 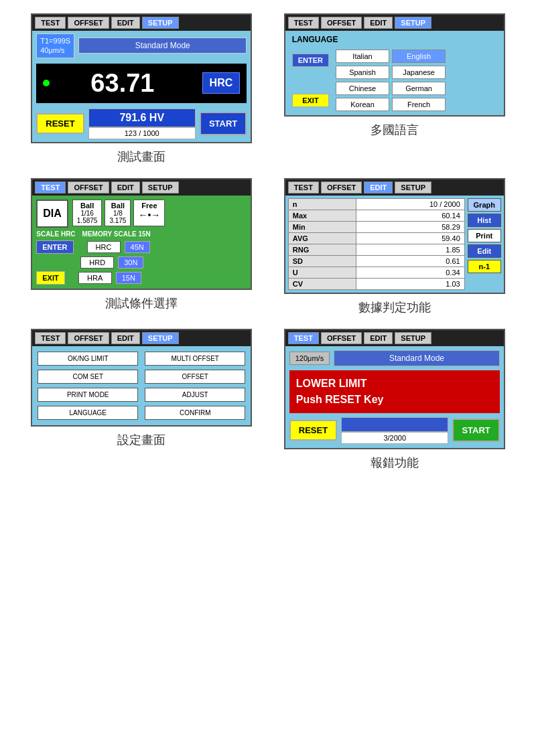 What do you see at coordinates (55, 247) in the screenshot?
I see `p3-enter-button: ENTER` at bounding box center [55, 247].